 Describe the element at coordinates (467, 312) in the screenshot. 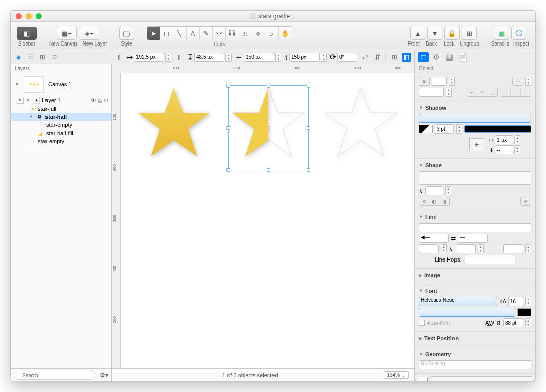

I see `font-style-select` at that location.